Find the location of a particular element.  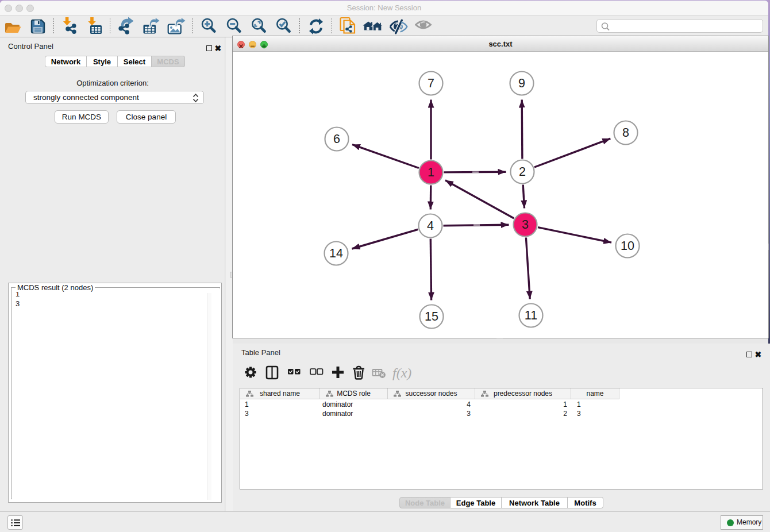

svg-text: 7 is located at coordinates (431, 83).